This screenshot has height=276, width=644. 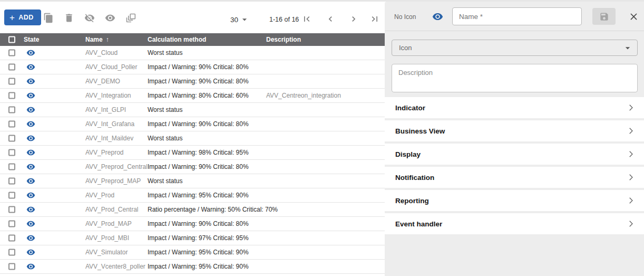 I want to click on content-copy-icon, so click(x=48, y=18).